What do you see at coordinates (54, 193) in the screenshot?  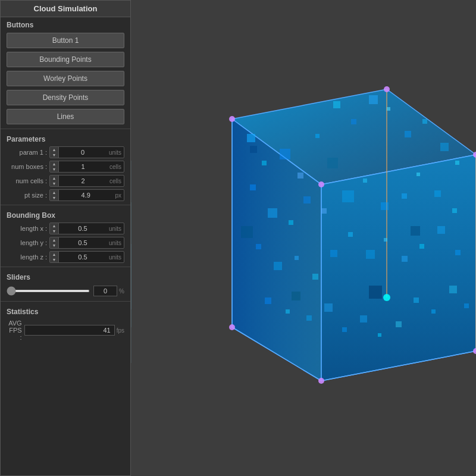 I see `ptsize-up: ▲` at bounding box center [54, 193].